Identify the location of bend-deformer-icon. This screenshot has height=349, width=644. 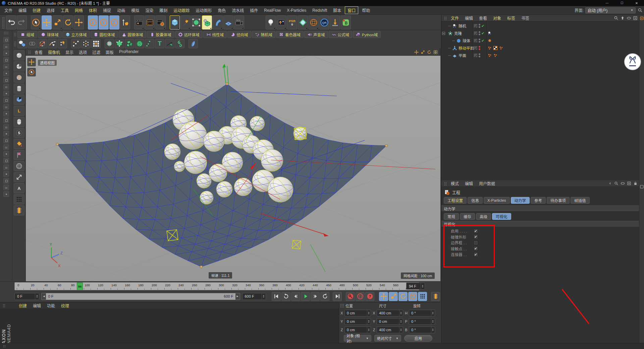
(218, 22).